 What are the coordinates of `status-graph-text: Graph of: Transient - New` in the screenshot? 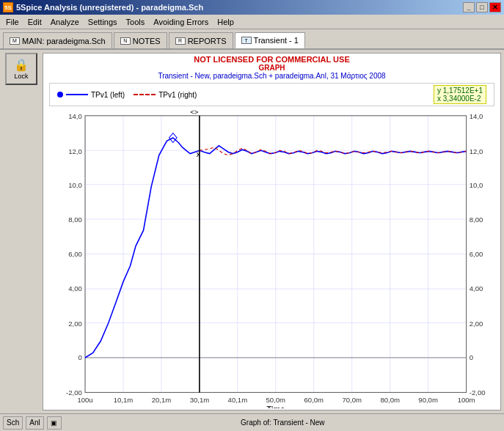 It's located at (283, 422).